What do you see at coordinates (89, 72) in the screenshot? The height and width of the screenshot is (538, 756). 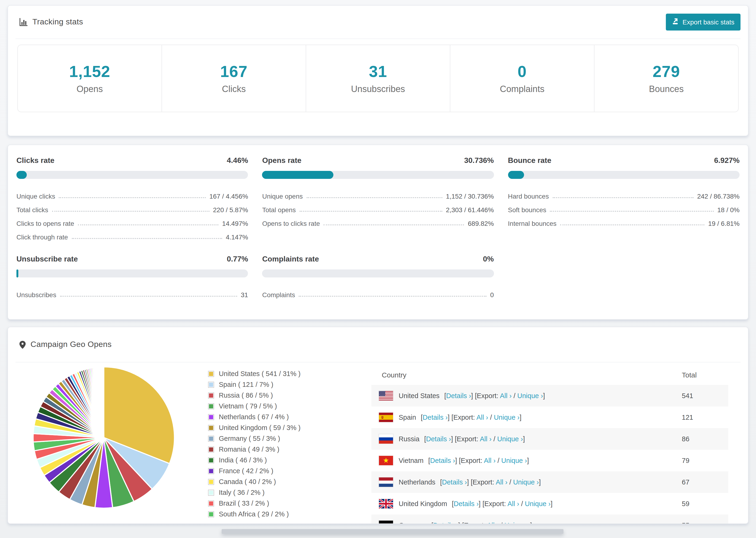 I see `stat-value: 1,152` at bounding box center [89, 72].